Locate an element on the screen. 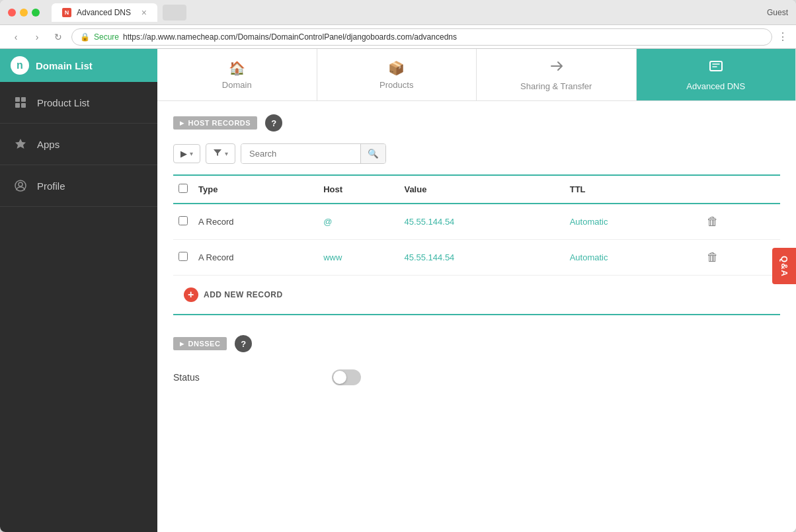 The width and height of the screenshot is (796, 532). row2-value: 45.55.144.54 is located at coordinates (481, 258).